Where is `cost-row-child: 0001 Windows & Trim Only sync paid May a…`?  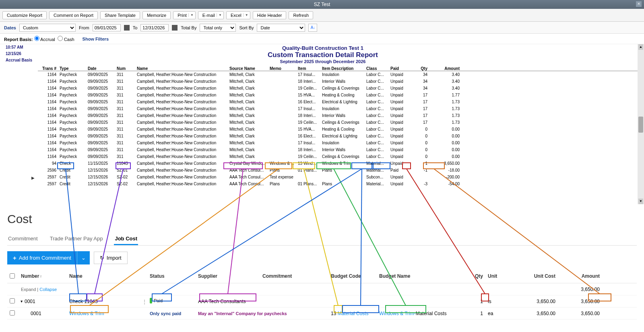 cost-row-child: 0001 Windows & Trim Only sync paid May a… is located at coordinates (322, 314).